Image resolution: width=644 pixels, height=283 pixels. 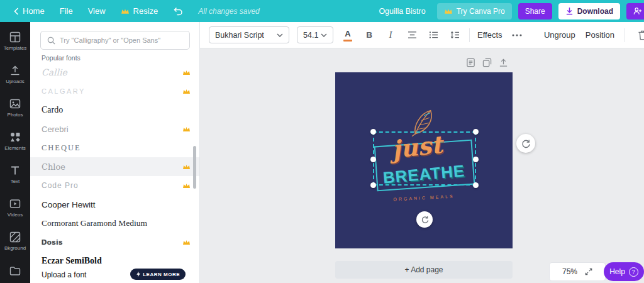 What do you see at coordinates (158, 274) in the screenshot?
I see `learn-more-badge: LEARN MORE` at bounding box center [158, 274].